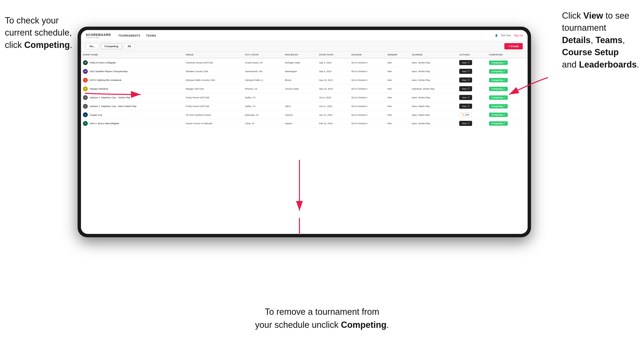  I want to click on start-date-cell: Oct 9, 2023, so click(334, 97).